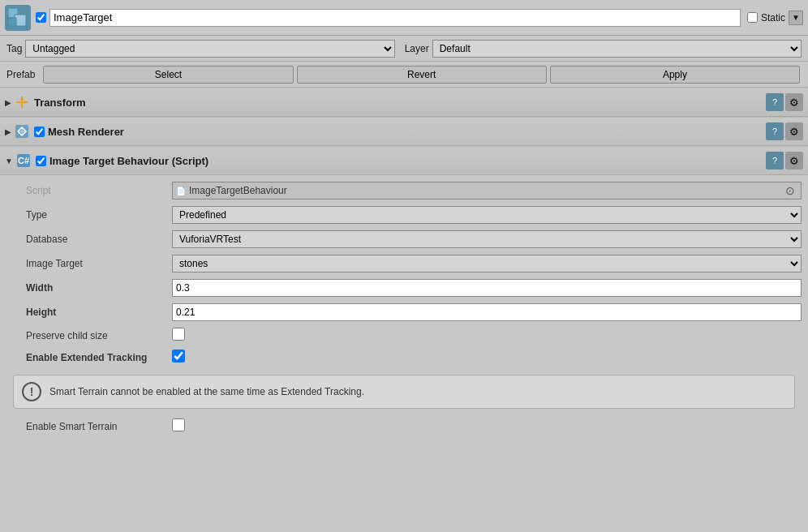  I want to click on smart-terrain-label: Enable Smart Terrain, so click(99, 427).